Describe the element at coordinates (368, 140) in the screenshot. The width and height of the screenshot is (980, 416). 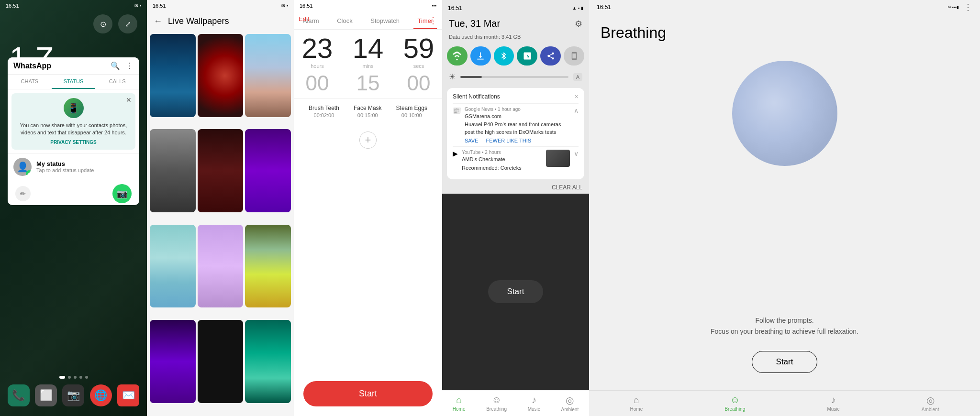
I see `add-timer-btn: +` at that location.